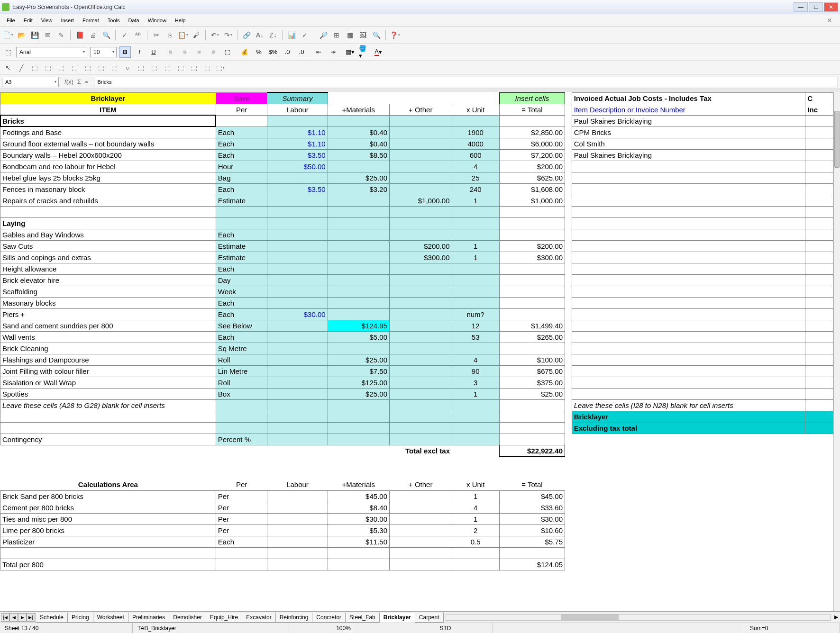 The width and height of the screenshot is (840, 633). Describe the element at coordinates (287, 52) in the screenshot. I see `decimal-add-icon: .0` at that location.